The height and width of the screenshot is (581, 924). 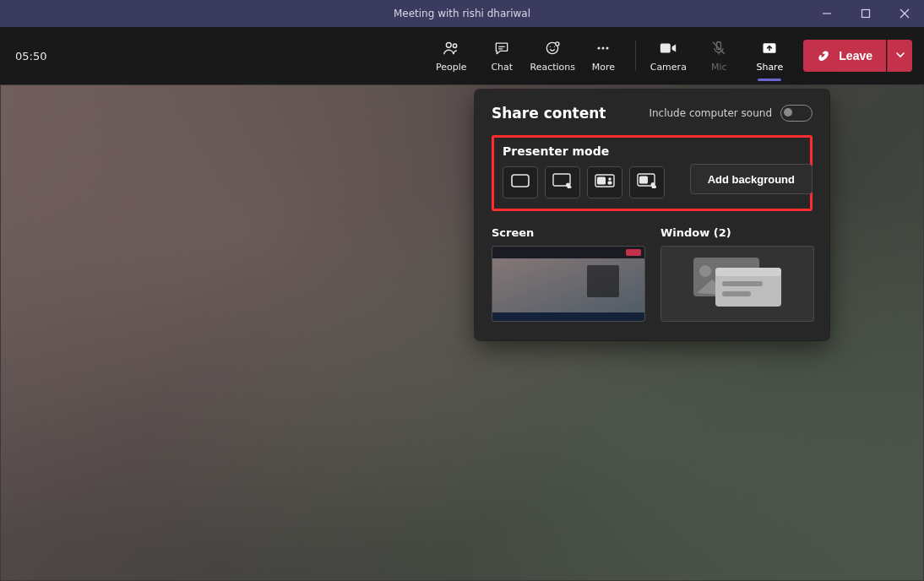 I want to click on meeting-toolbar: 05:50 People Chat, so click(x=462, y=56).